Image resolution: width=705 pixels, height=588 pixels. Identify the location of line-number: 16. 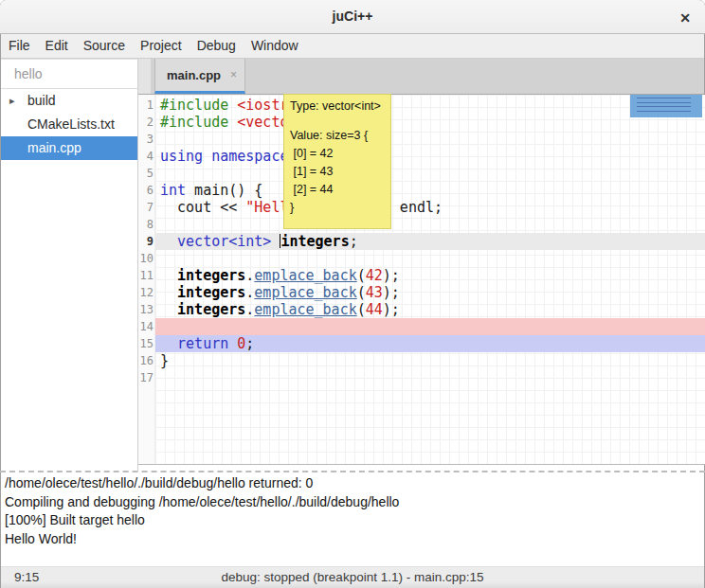
(147, 361).